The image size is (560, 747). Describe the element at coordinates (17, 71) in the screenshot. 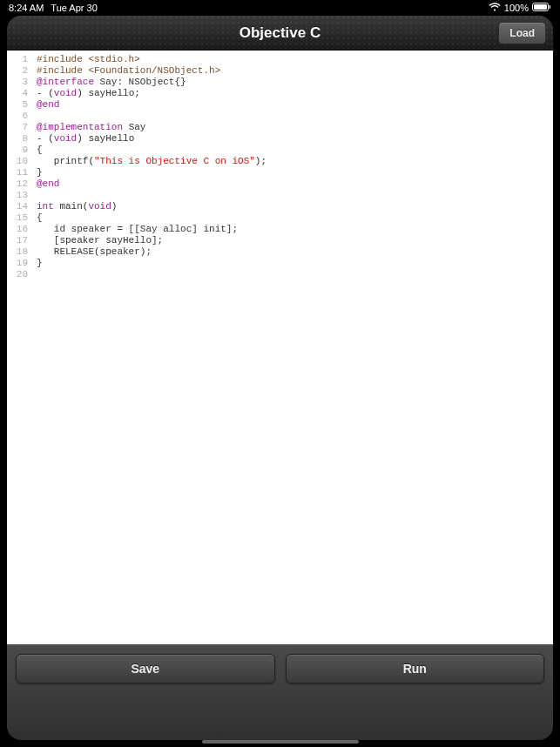

I see `line-number: 2` at that location.